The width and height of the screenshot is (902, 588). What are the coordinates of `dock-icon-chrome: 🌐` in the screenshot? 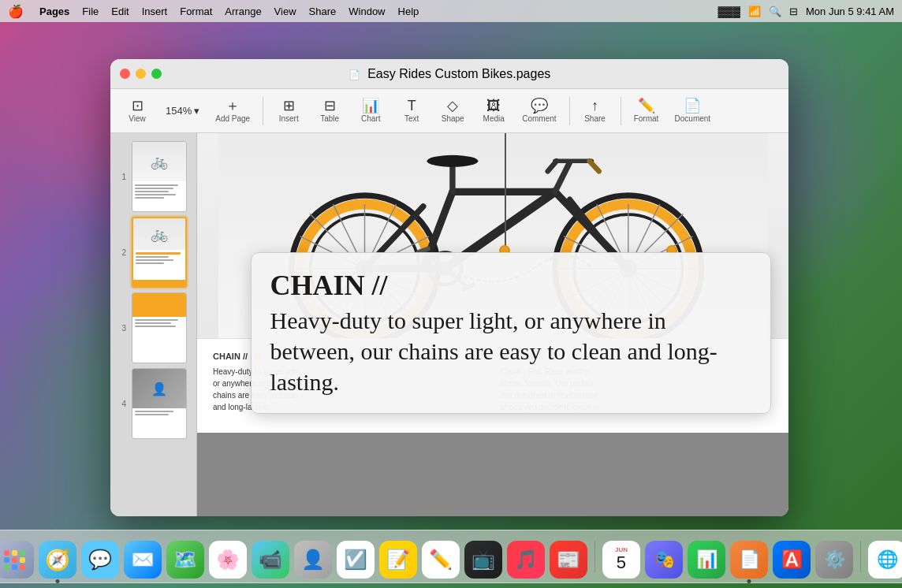 It's located at (885, 560).